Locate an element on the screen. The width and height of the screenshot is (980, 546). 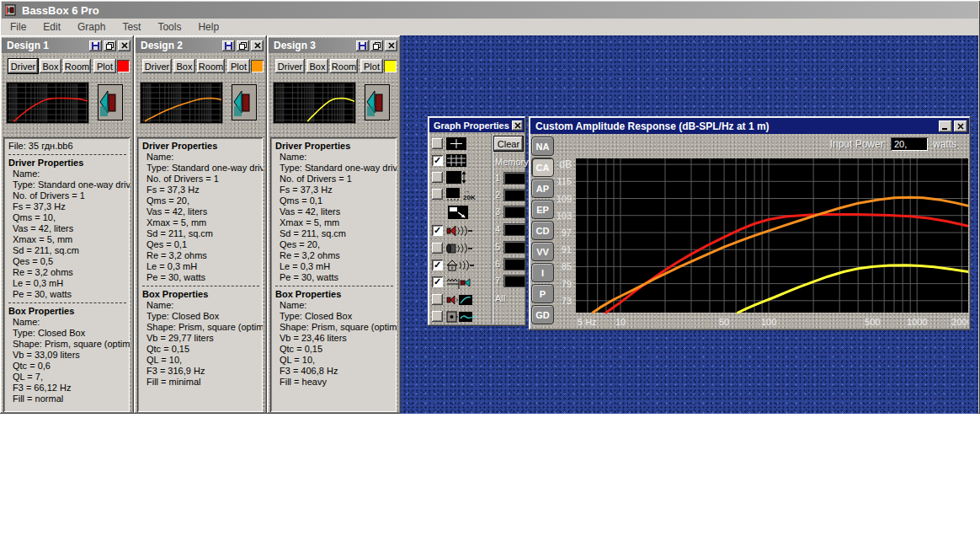
svg-text: 500 is located at coordinates (872, 322).